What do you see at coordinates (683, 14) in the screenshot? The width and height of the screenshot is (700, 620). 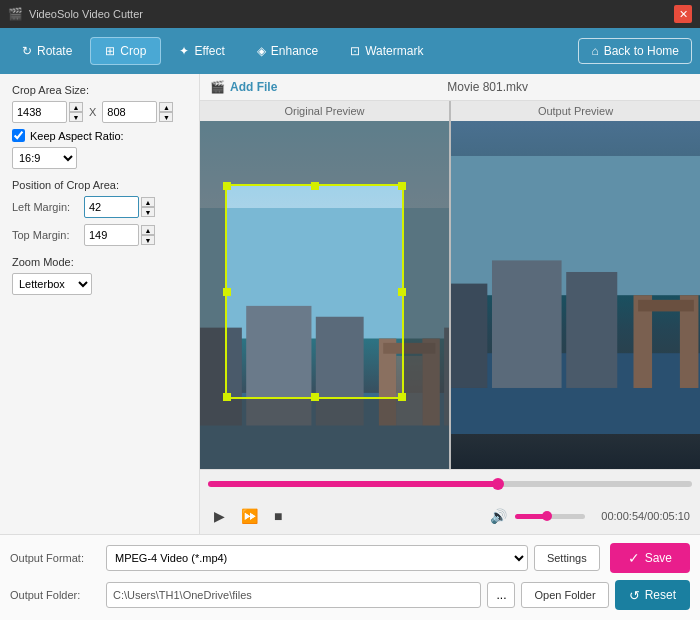 I see `close-button: ✕` at bounding box center [683, 14].